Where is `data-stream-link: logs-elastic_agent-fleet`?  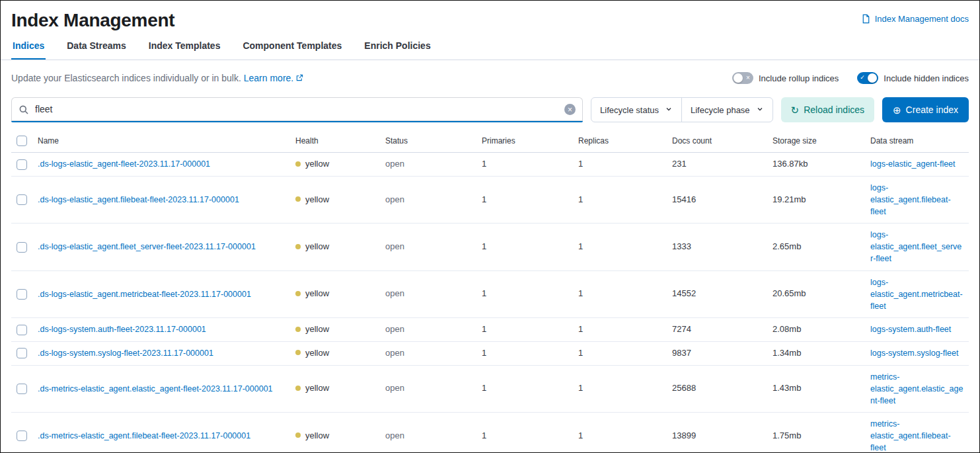
data-stream-link: logs-elastic_agent-fleet is located at coordinates (913, 164).